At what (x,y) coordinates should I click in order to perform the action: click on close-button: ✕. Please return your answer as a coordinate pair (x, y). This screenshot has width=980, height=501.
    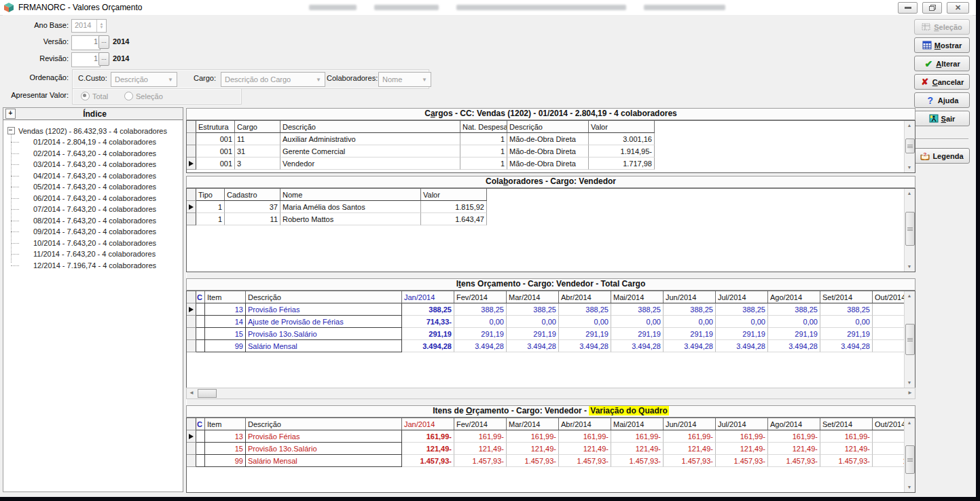
    Looking at the image, I should click on (958, 8).